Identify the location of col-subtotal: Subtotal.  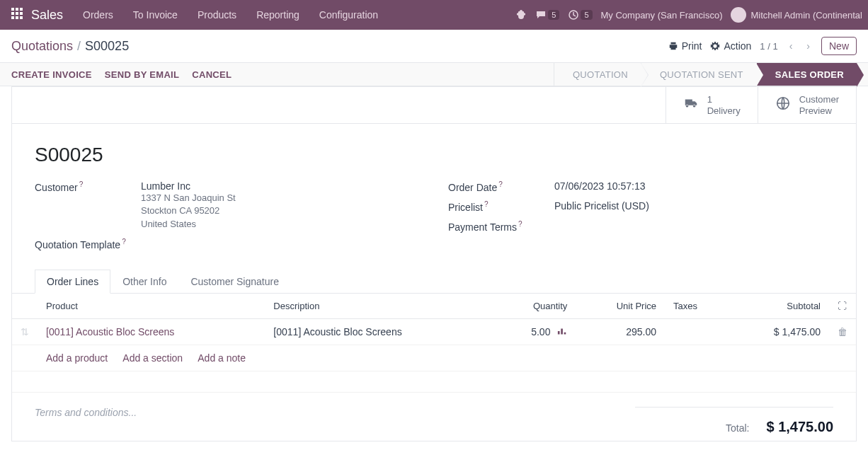
(779, 306).